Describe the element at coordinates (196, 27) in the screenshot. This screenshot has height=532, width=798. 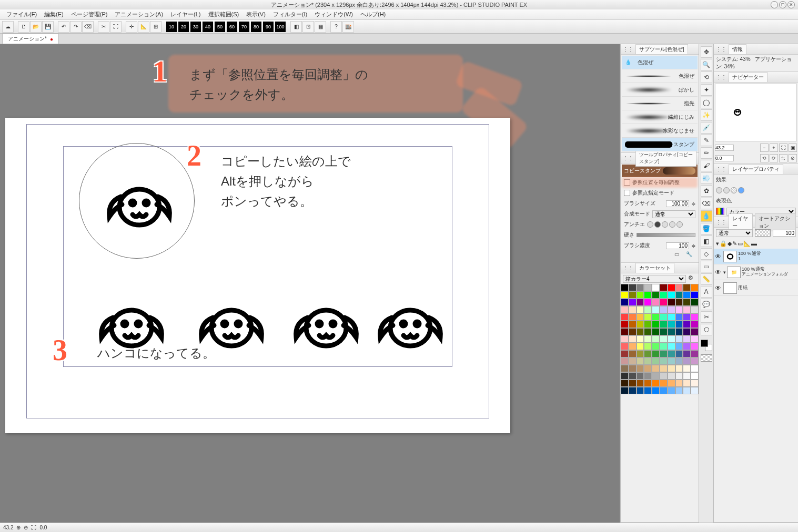
I see `size-30: 30` at that location.